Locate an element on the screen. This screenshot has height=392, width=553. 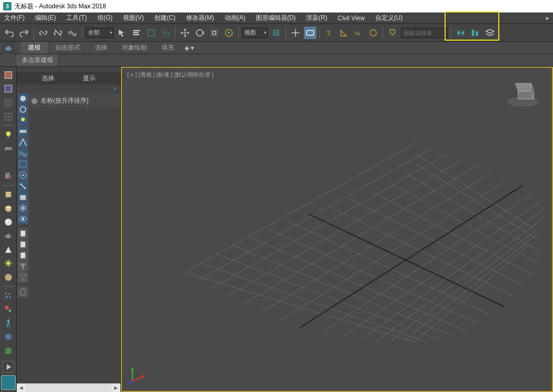
particles-icon is located at coordinates (8, 296).